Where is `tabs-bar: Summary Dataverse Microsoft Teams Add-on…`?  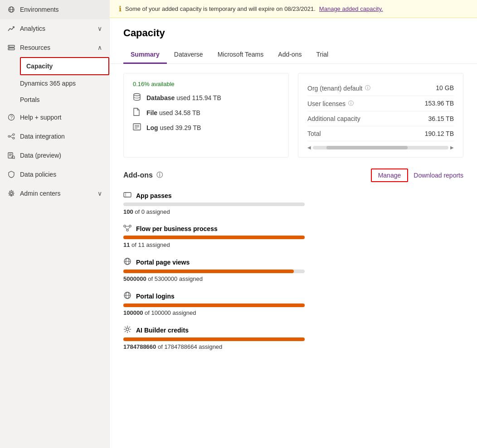 tabs-bar: Summary Dataverse Microsoft Teams Add-on… is located at coordinates (293, 55).